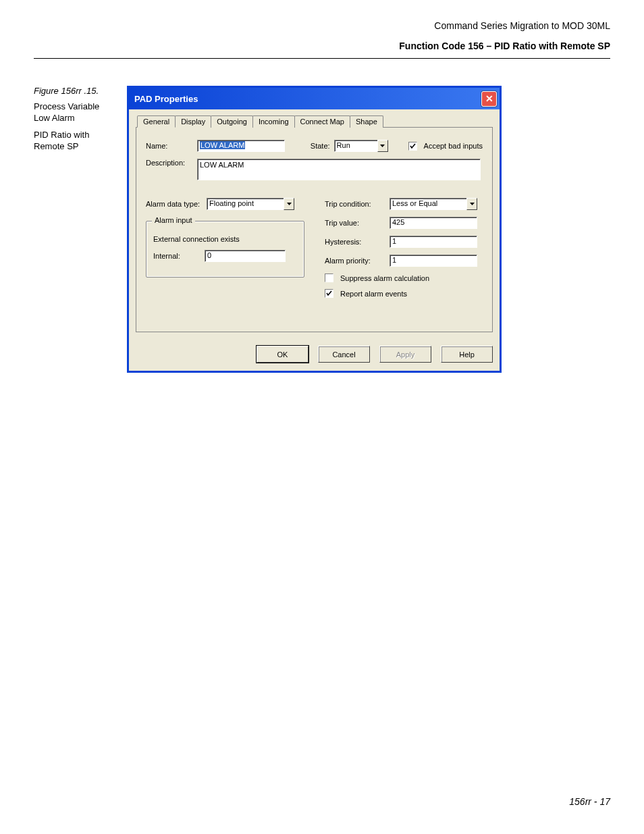  What do you see at coordinates (590, 802) in the screenshot?
I see `page-footer: 156rr - 17` at bounding box center [590, 802].